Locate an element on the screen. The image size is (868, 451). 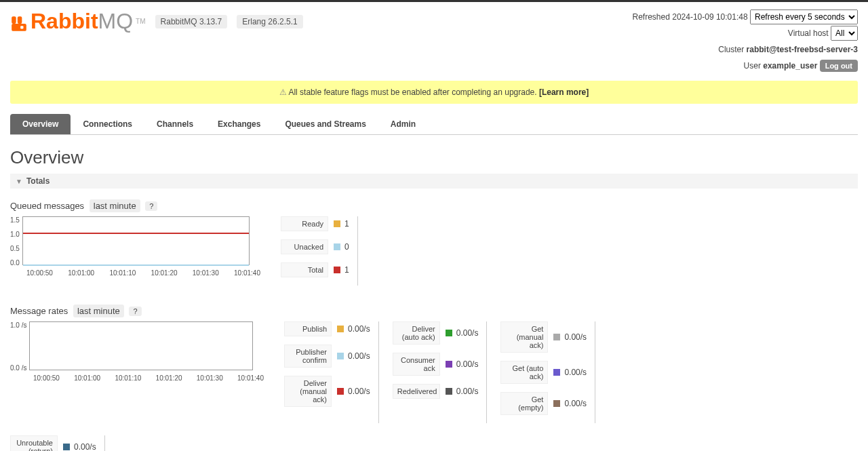
legend-item: Total1 is located at coordinates (315, 270).